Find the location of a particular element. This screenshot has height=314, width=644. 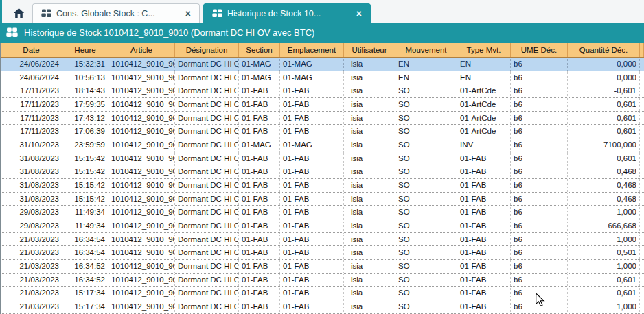

cell: 17:43:12 is located at coordinates (85, 118).